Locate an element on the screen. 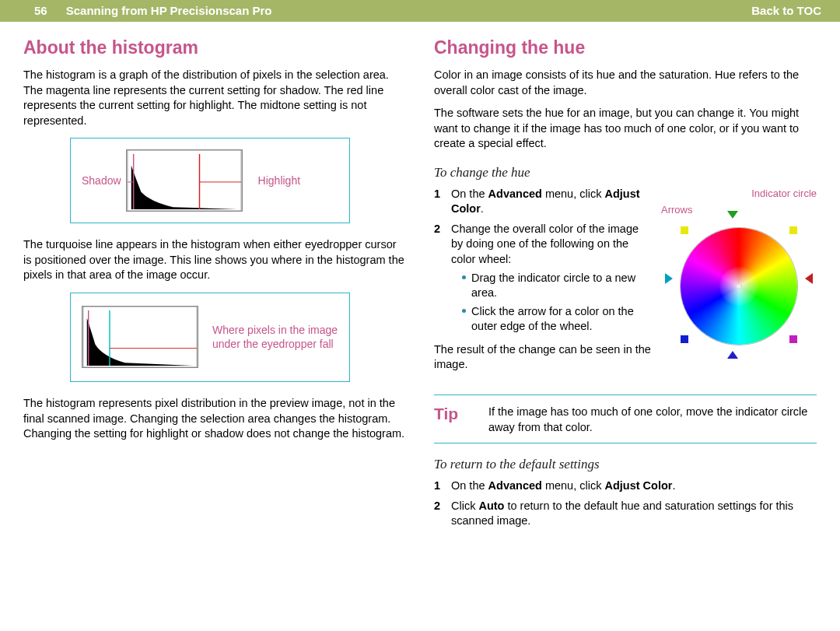 This screenshot has width=840, height=631. hue-result-note: The result of the change can be seen in … is located at coordinates (544, 358).